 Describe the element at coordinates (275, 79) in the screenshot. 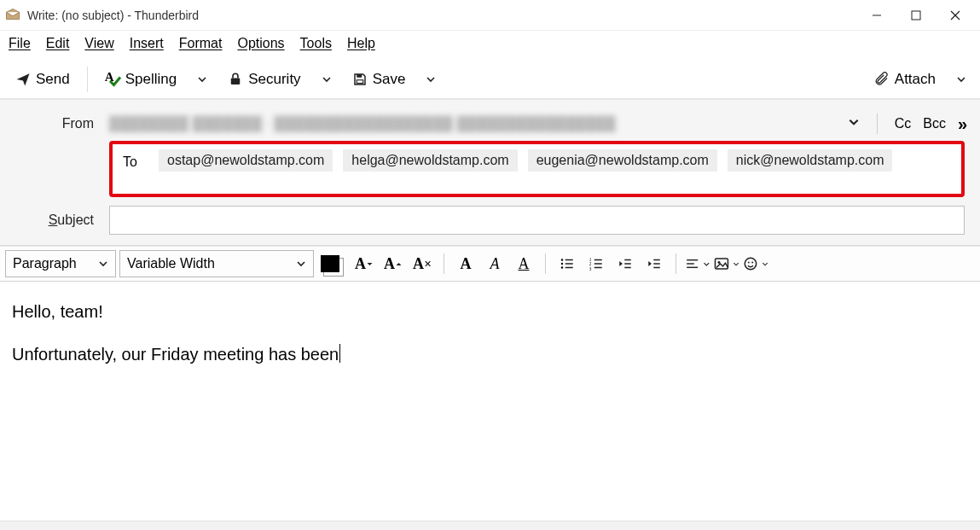

I see `security-label: Security` at that location.